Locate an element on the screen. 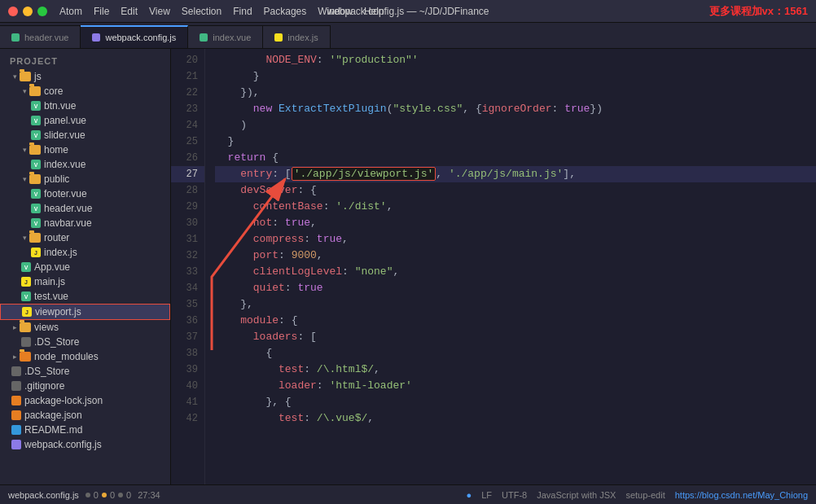  code-line-27: entry: ['./app/js/viewport.js', './app/j… is located at coordinates (515, 174).